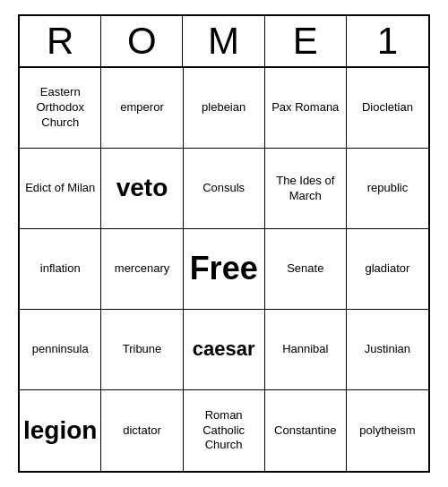 The width and height of the screenshot is (448, 487). Describe the element at coordinates (387, 189) in the screenshot. I see `cell-9: republic` at that location.